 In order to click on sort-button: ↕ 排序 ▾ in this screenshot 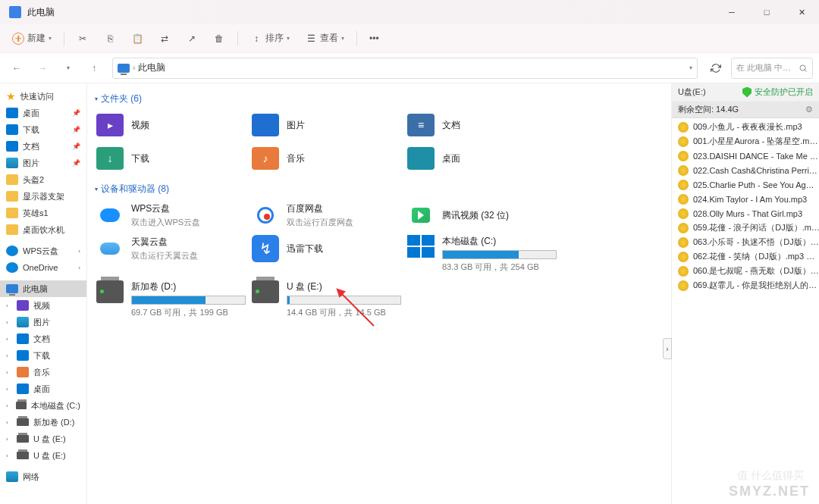, I will do `click(270, 39)`.